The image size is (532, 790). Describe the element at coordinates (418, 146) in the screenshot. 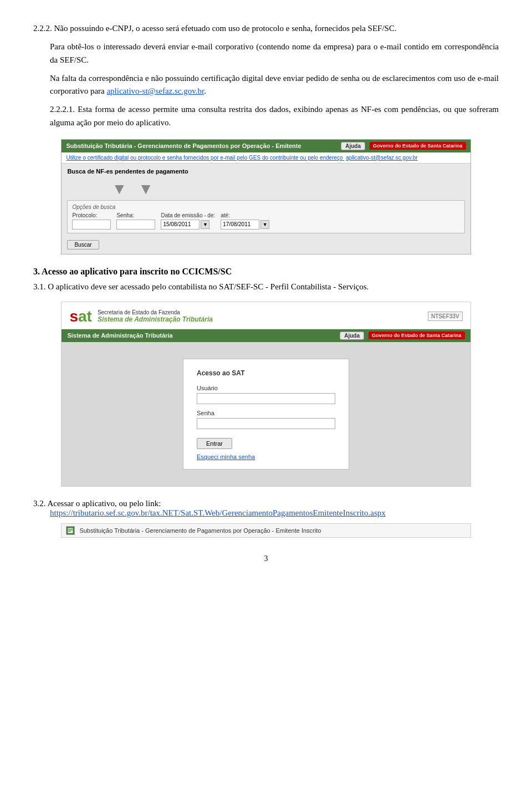

I see `ss1-gov-logo: Governo do Estado de Santa Catarina` at that location.